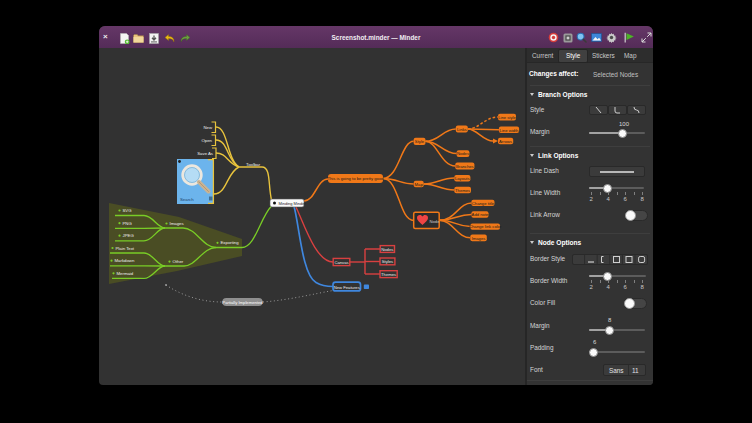  I want to click on svg-text: Map, so click(420, 184).